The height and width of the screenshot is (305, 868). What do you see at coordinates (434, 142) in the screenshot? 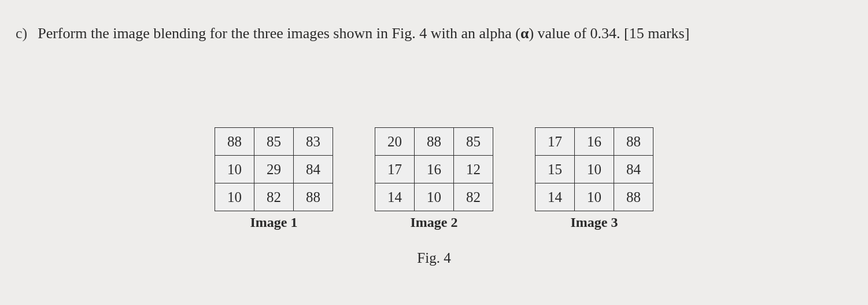
I see `table-row: 20 88 85` at bounding box center [434, 142].